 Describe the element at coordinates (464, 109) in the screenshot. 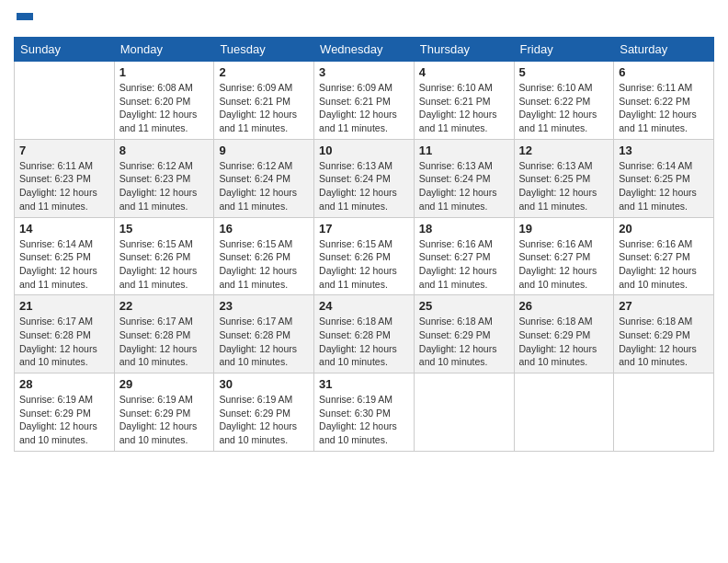

I see `cell-info: Sunrise: 6:10 AMSunset: 6:21 PMDaylight:…` at that location.